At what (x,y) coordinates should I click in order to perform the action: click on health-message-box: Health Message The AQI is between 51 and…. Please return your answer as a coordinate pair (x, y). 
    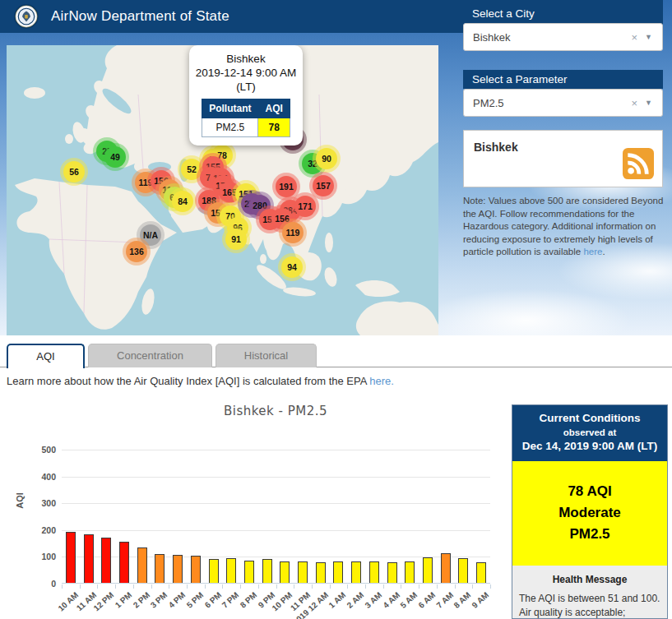
    Looking at the image, I should click on (590, 592).